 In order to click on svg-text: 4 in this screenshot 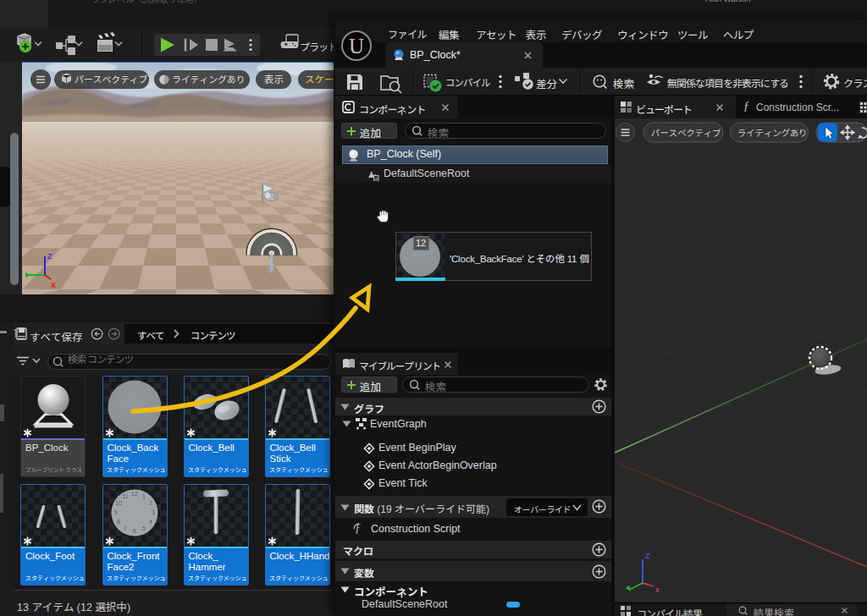, I will do `click(151, 521)`.